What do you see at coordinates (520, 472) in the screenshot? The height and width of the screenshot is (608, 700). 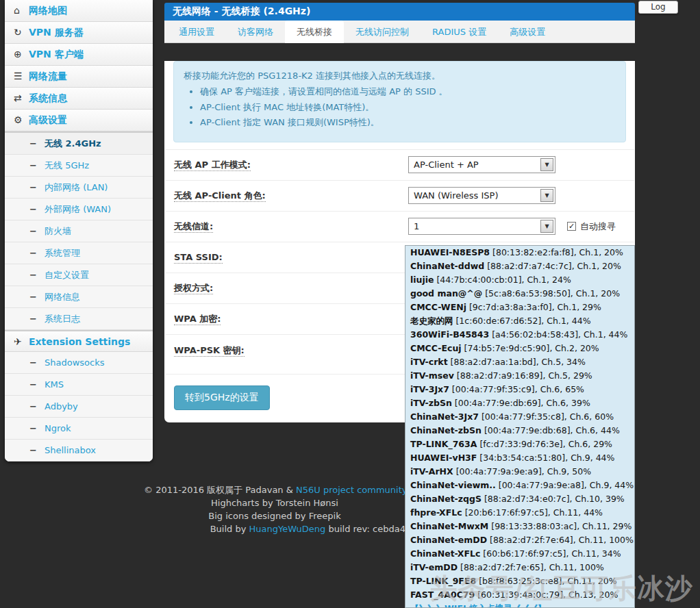 I see `wifi-scan-option: iTV-ArHX [00:4a:77:9a:9e:a9], Ch.9, 50%` at bounding box center [520, 472].